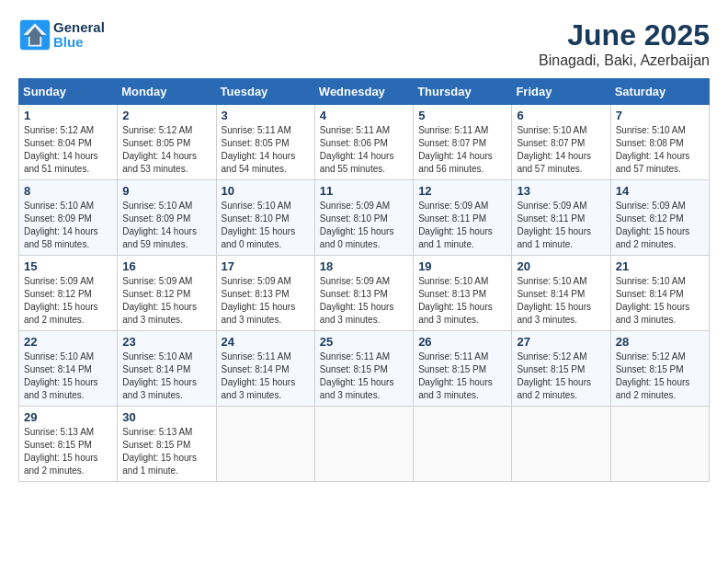 Image resolution: width=728 pixels, height=563 pixels. Describe the element at coordinates (364, 218) in the screenshot. I see `week-row-2: 8 Sunrise: 5:10 AMSunset: 8:09 PMDayligh…` at that location.